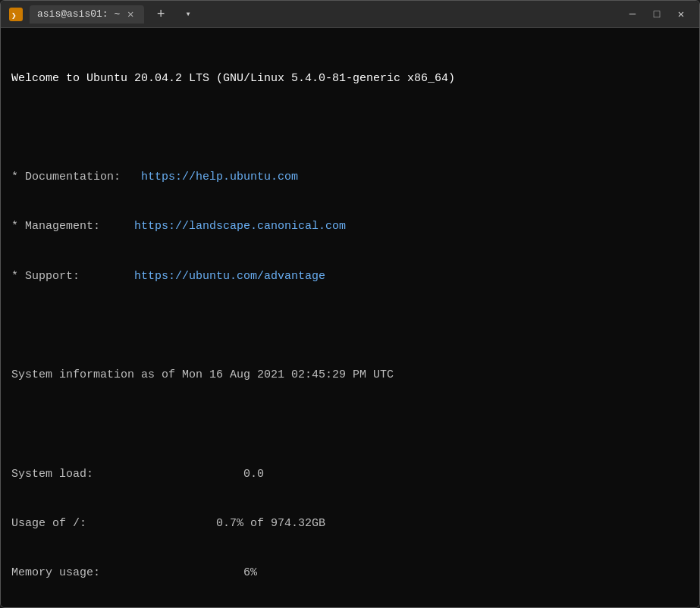 This screenshot has width=700, height=608. What do you see at coordinates (56, 226) in the screenshot?
I see `mgmt-label: * Management:` at bounding box center [56, 226].